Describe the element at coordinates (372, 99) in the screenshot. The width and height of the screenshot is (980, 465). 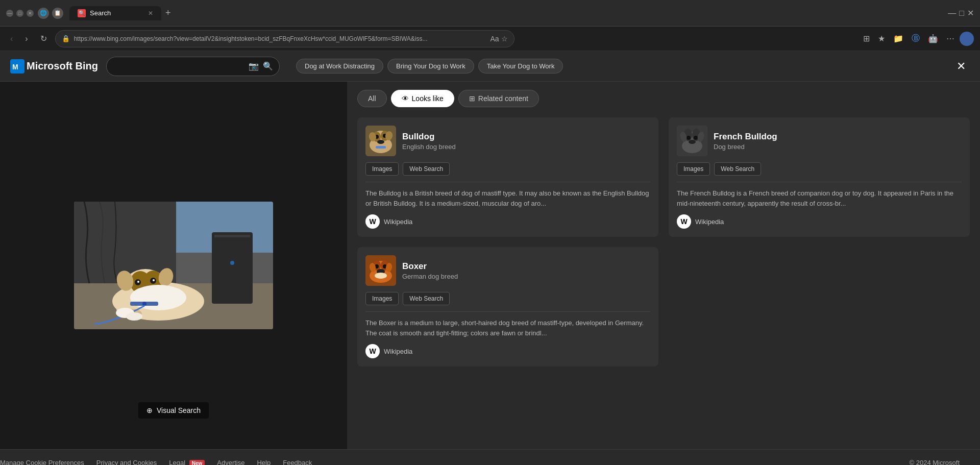
I see `tab-all: All` at that location.